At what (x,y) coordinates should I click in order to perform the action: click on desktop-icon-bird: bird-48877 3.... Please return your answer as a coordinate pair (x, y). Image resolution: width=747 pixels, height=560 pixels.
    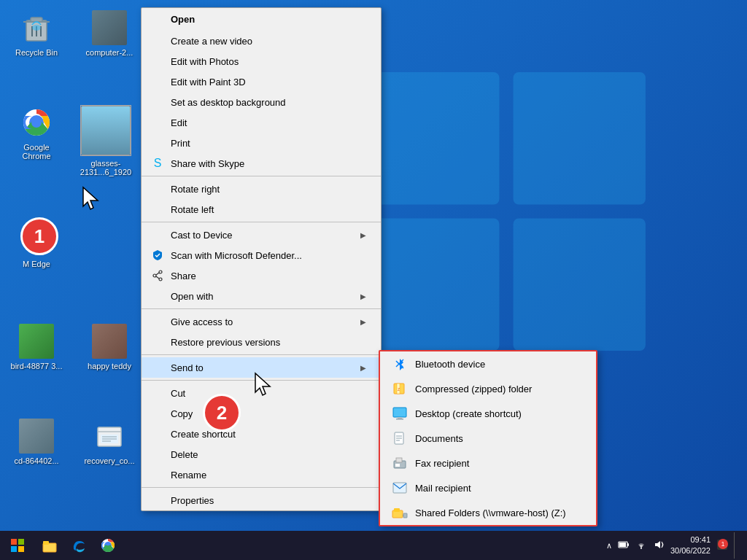
    Looking at the image, I should click on (36, 347).